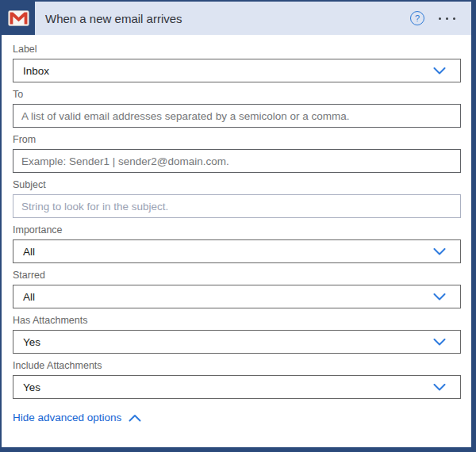 This screenshot has height=452, width=476. I want to click on include-attachments-dropdown: Yes, so click(236, 387).